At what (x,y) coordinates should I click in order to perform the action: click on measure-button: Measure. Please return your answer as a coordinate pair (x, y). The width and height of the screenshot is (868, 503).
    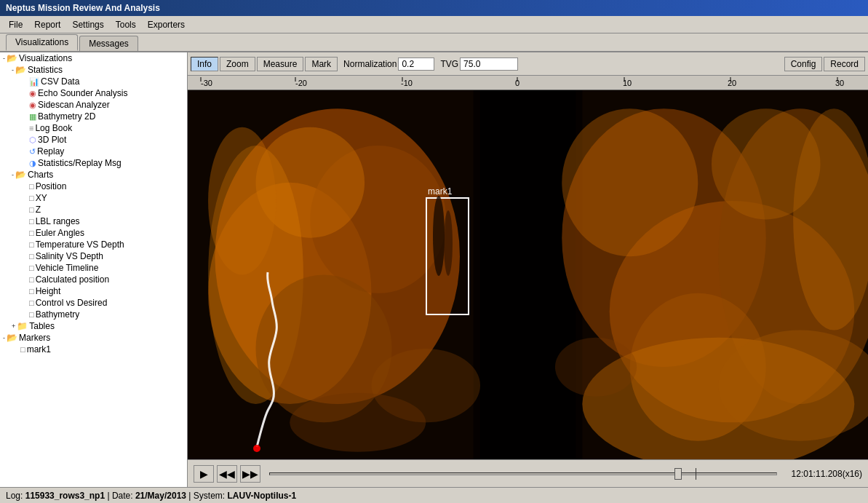
    Looking at the image, I should click on (281, 64).